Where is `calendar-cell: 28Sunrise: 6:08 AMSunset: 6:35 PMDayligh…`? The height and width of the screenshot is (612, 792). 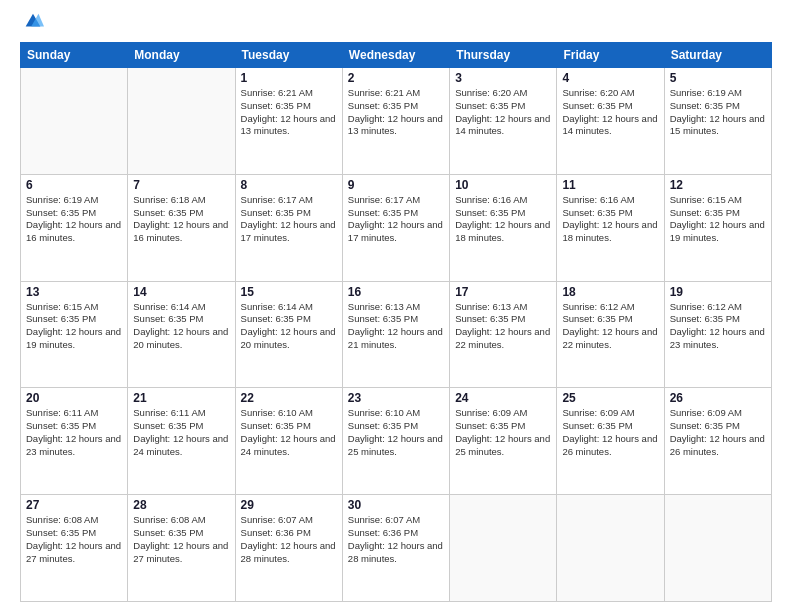 calendar-cell: 28Sunrise: 6:08 AMSunset: 6:35 PMDayligh… is located at coordinates (182, 548).